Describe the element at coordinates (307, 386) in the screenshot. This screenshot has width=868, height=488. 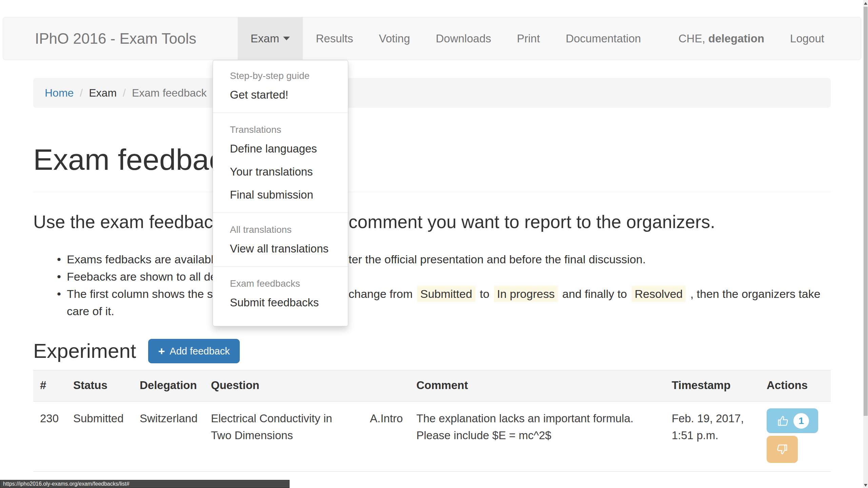
I see `col-header-question: Question` at that location.